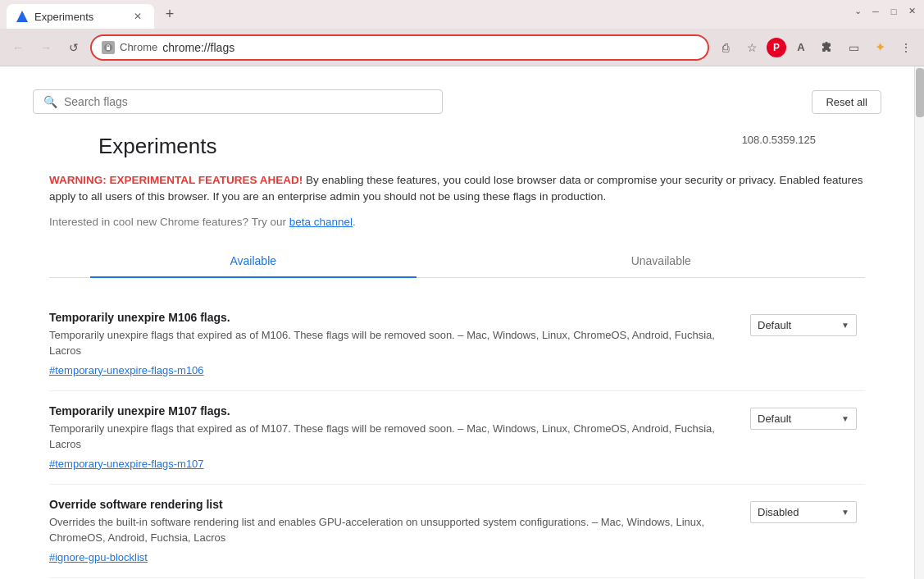 The width and height of the screenshot is (924, 579). I want to click on flag-control: Disabled ▼, so click(808, 510).